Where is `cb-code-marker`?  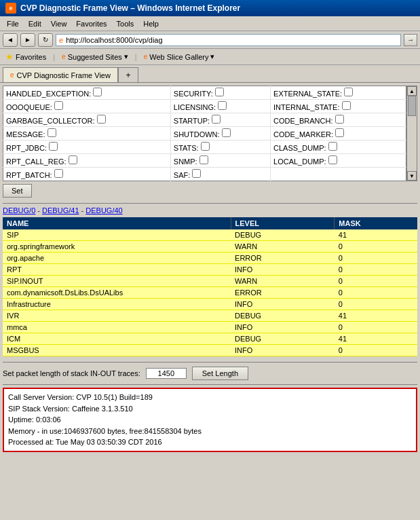
cb-code-marker is located at coordinates (339, 133).